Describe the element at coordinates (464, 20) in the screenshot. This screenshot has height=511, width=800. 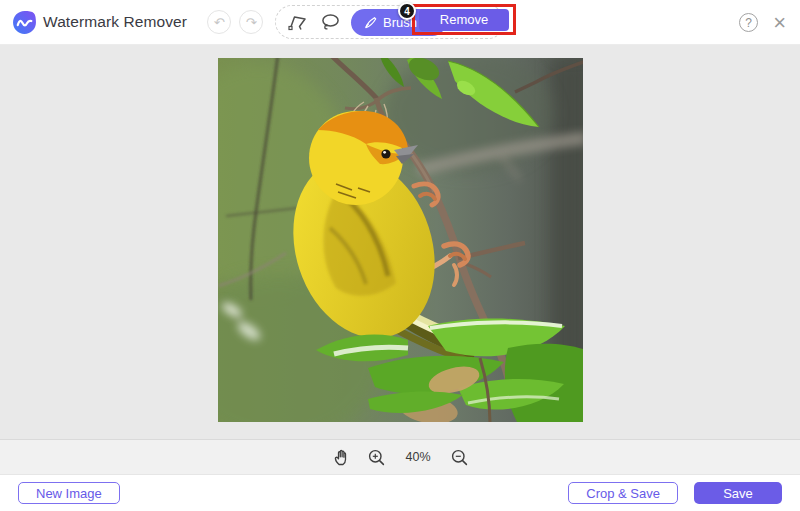
I see `remove-annotation-highlight: Remove` at that location.